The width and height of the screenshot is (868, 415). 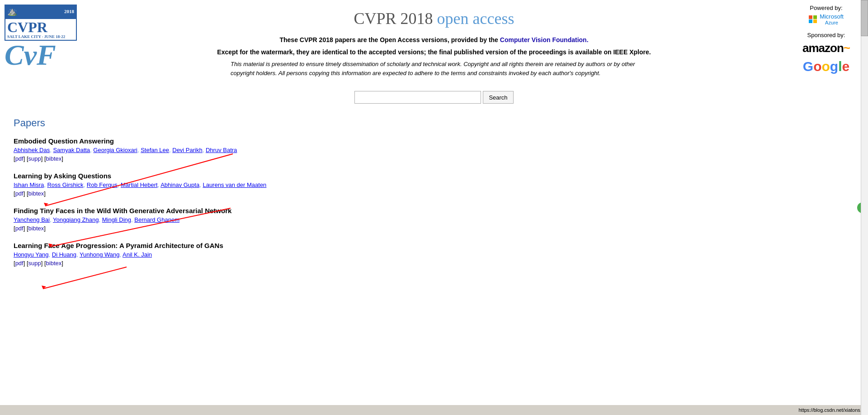 What do you see at coordinates (294, 149) in the screenshot?
I see `paper-entry: Embodied Question Answering Abhishek Das…` at bounding box center [294, 149].